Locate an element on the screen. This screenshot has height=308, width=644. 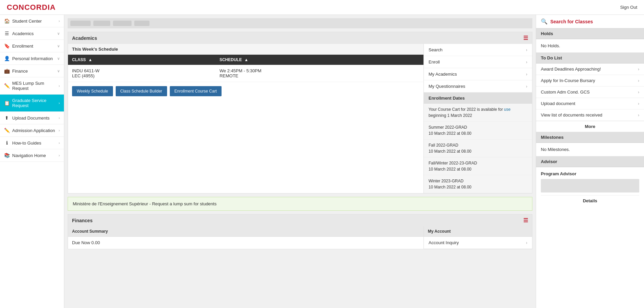
schedule-table: CLASS ▲ SCHEDULE ▲ is located at coordinates (246, 68).